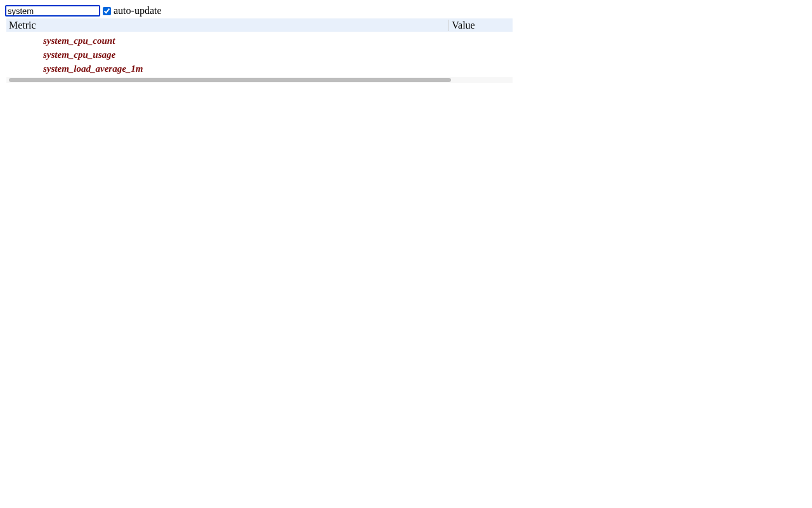  Describe the element at coordinates (278, 41) in the screenshot. I see `autocomplete-option: system_cpu_count` at that location.